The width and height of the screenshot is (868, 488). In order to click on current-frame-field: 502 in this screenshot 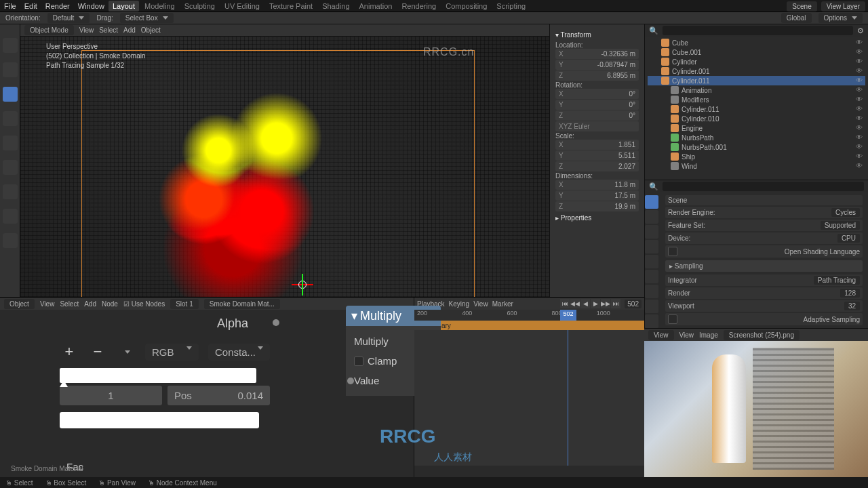, I will do `click(633, 304)`.